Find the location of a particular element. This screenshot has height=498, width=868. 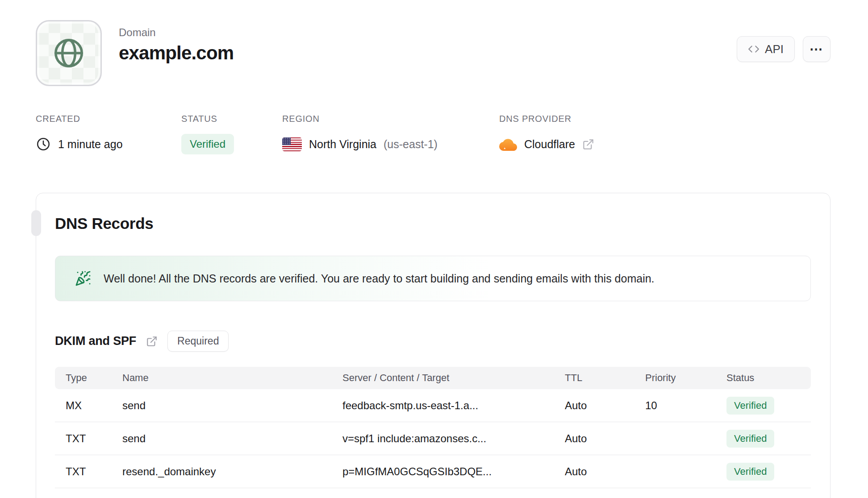

party-popper-icon is located at coordinates (83, 278).